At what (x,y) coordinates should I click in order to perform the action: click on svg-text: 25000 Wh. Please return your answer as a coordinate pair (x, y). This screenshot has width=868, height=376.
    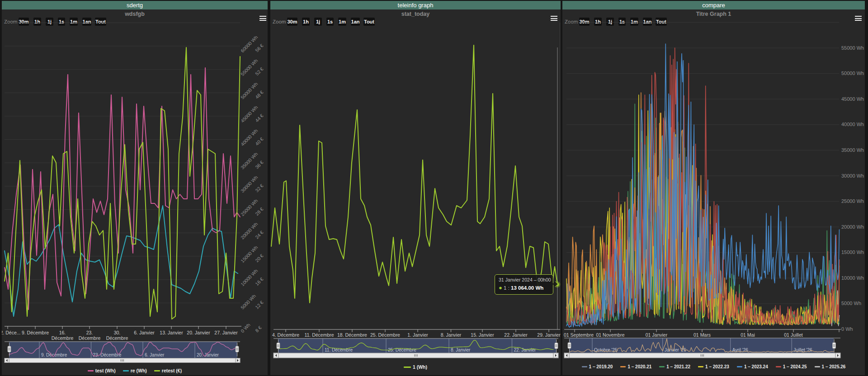
    Looking at the image, I should click on (853, 201).